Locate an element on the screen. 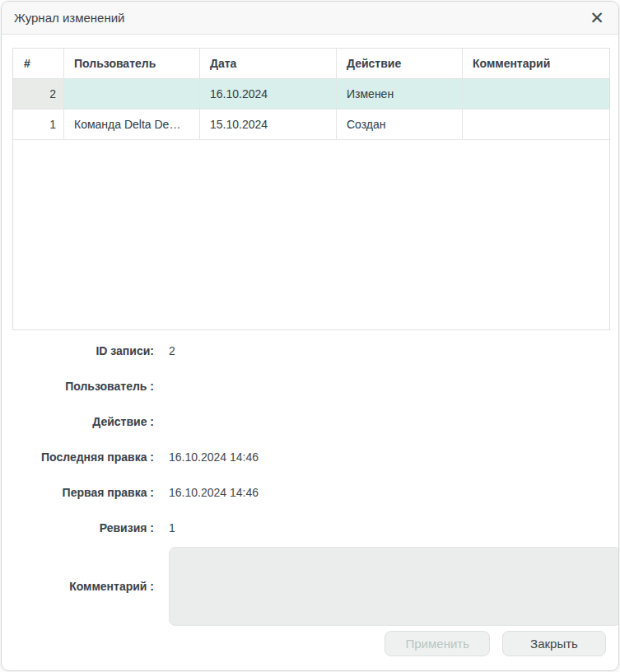 This screenshot has height=672, width=620. field-label: Ревизия : is located at coordinates (77, 528).